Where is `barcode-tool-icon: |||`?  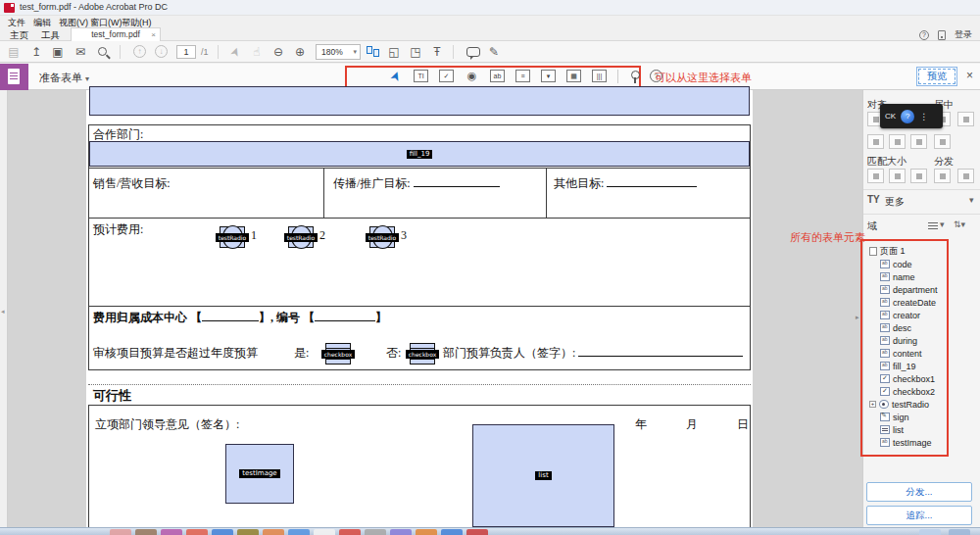 barcode-tool-icon: ||| is located at coordinates (600, 76).